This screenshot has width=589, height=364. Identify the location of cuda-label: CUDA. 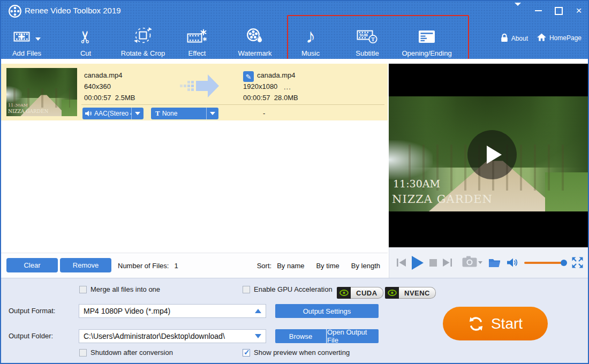
(367, 293).